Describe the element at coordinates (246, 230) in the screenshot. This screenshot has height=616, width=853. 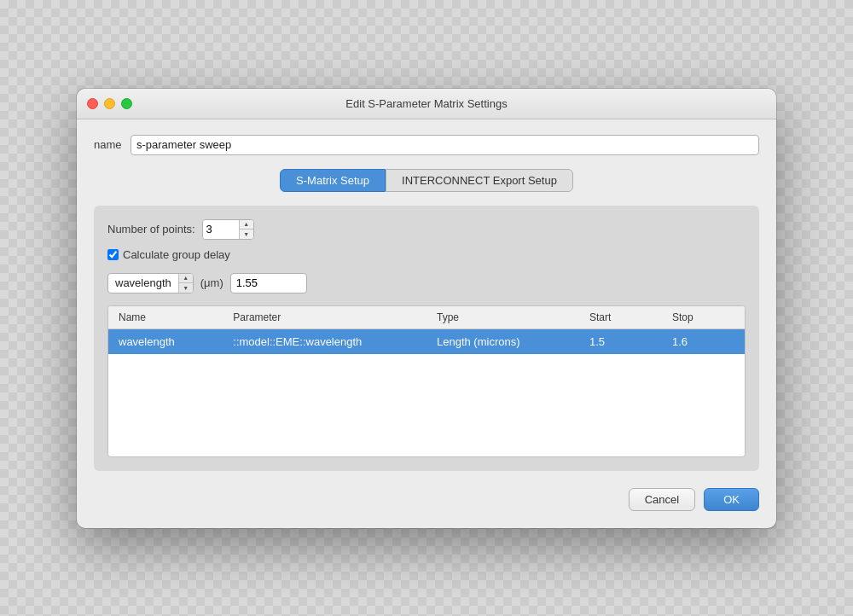
I see `spinner-arrows: ▲ ▼` at that location.